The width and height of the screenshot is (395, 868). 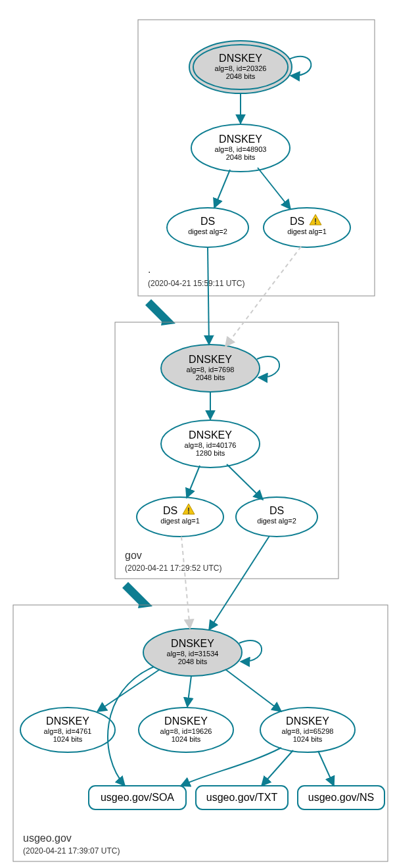 What do you see at coordinates (277, 768) in the screenshot?
I see `edge-k3-txt` at bounding box center [277, 768].